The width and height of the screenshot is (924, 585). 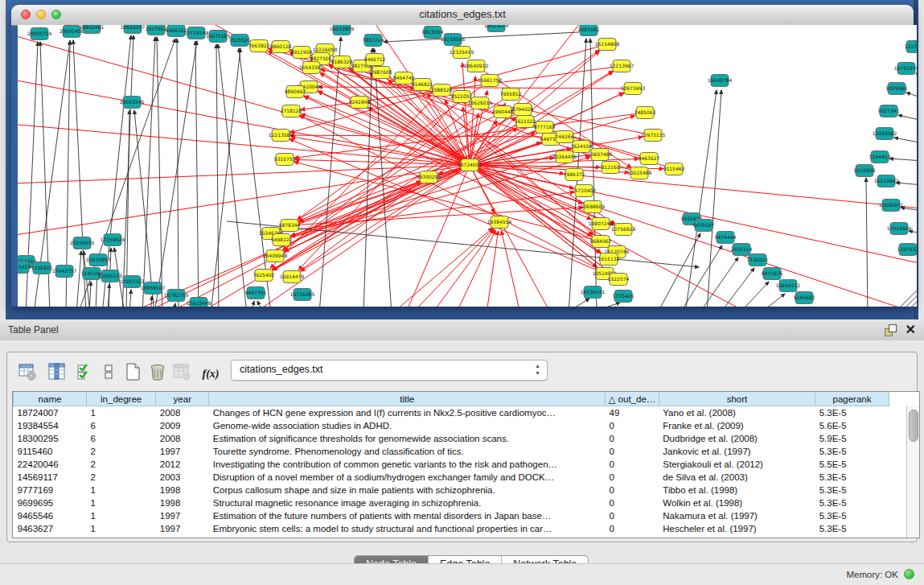 I want to click on scrollbar-thumb, so click(x=914, y=426).